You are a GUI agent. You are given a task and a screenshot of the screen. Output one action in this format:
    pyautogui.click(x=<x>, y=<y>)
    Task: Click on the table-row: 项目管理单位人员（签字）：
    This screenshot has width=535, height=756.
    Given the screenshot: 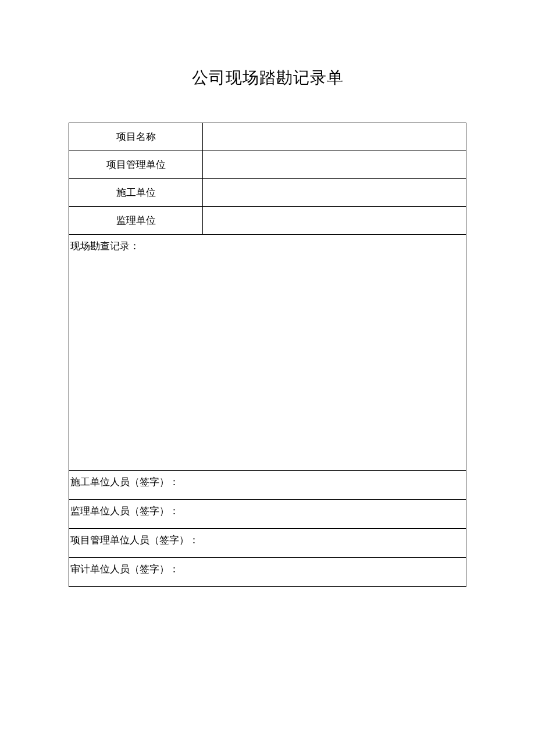 What is the action you would take?
    pyautogui.click(x=268, y=543)
    